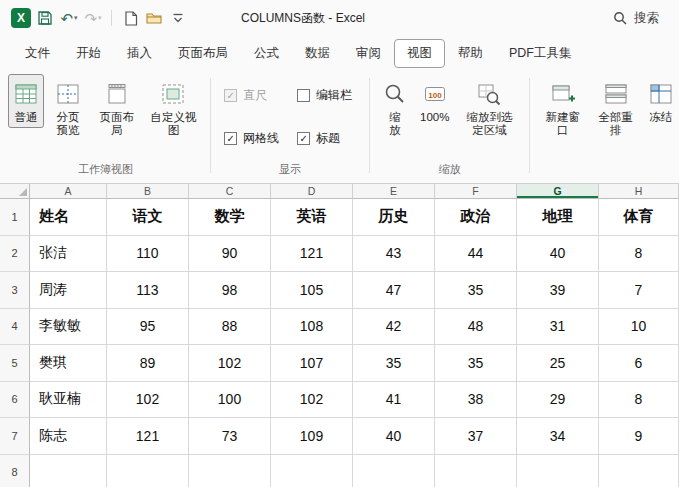 This screenshot has width=679, height=487. I want to click on cell-E7: 40, so click(394, 436).